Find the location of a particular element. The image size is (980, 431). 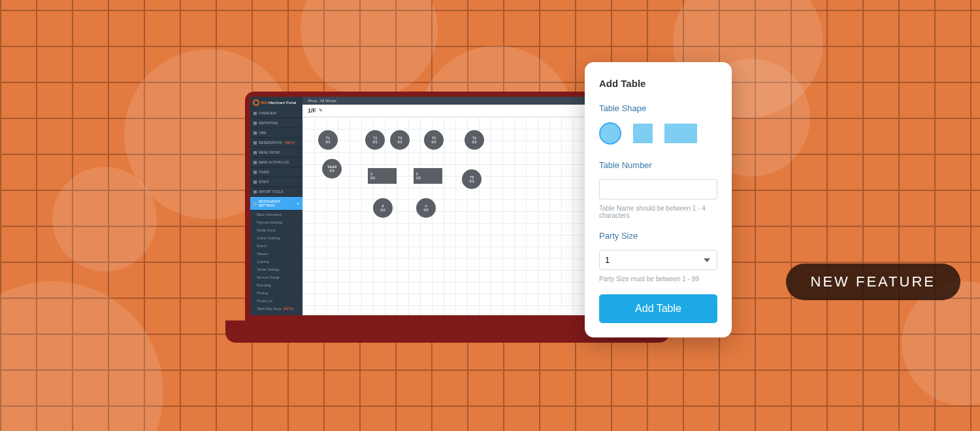

sidebar-item-label: OVERVIEW is located at coordinates (268, 113).